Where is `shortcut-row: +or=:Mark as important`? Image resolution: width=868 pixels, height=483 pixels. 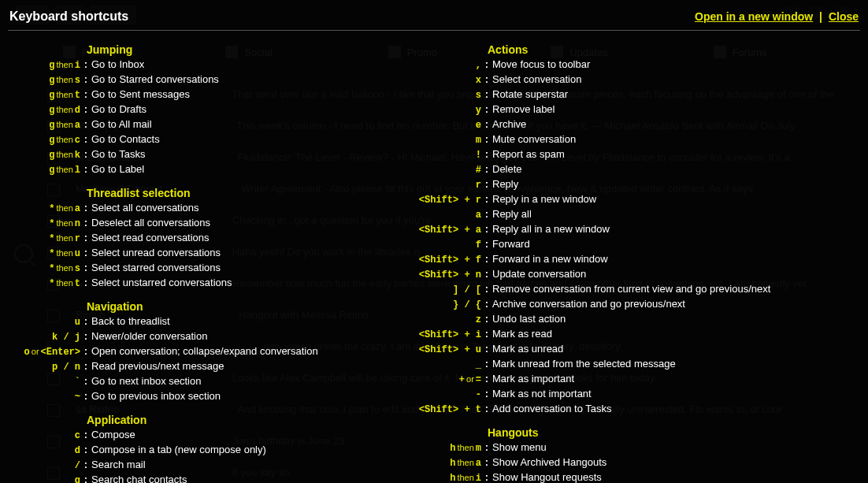 shortcut-row: +or=:Mark as important is located at coordinates (630, 380).